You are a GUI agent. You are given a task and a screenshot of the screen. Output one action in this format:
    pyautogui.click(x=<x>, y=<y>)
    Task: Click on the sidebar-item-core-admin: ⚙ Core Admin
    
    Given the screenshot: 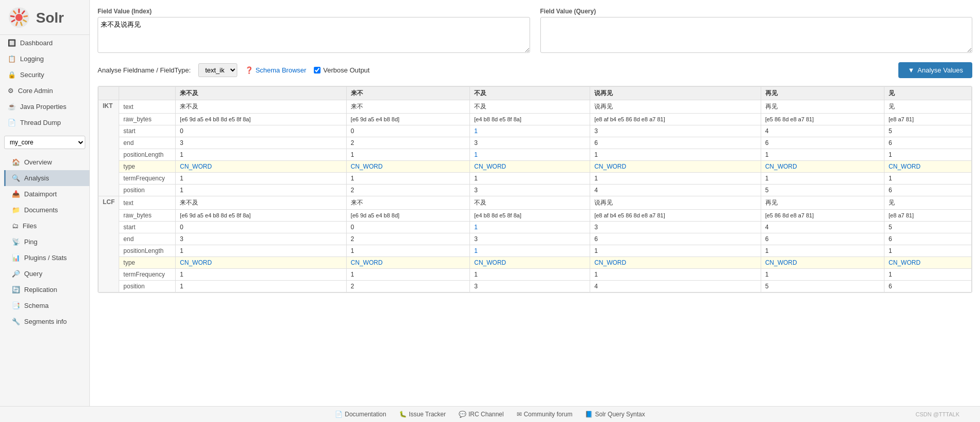 What is the action you would take?
    pyautogui.click(x=45, y=90)
    